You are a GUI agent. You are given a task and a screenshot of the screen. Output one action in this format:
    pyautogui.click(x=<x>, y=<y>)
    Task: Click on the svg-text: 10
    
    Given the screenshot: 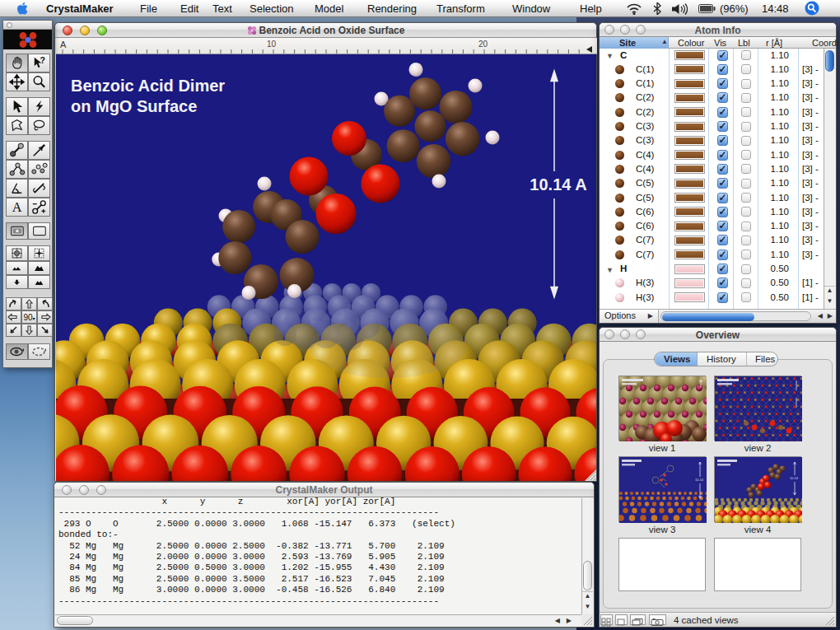 What is the action you would take?
    pyautogui.click(x=272, y=44)
    